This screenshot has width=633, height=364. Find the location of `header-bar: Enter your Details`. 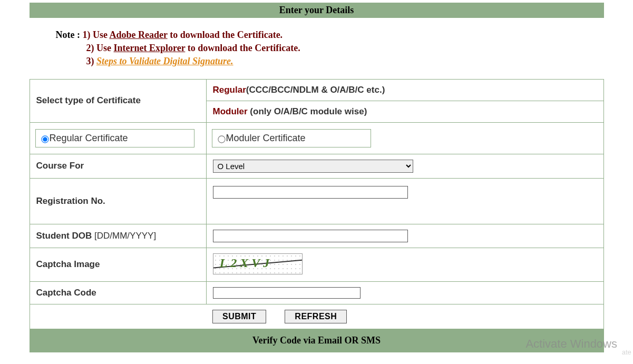

header-bar: Enter your Details is located at coordinates (317, 11).